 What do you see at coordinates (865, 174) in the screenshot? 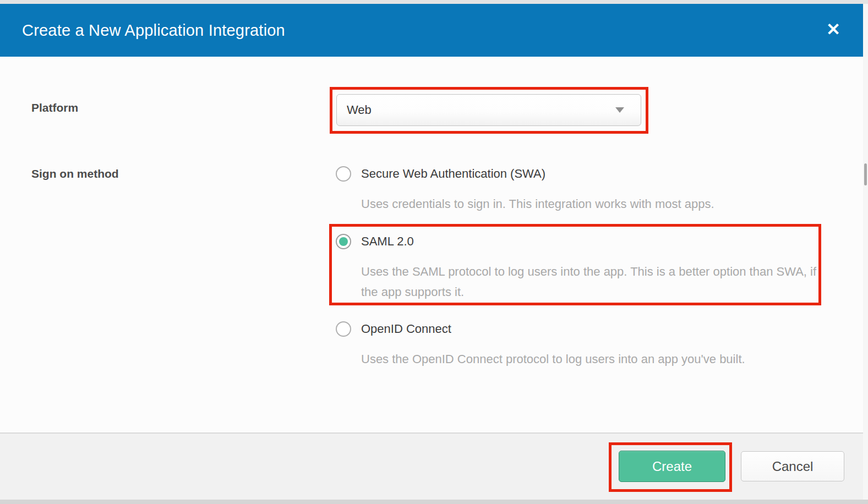
I see `scrollbar-thumb` at bounding box center [865, 174].